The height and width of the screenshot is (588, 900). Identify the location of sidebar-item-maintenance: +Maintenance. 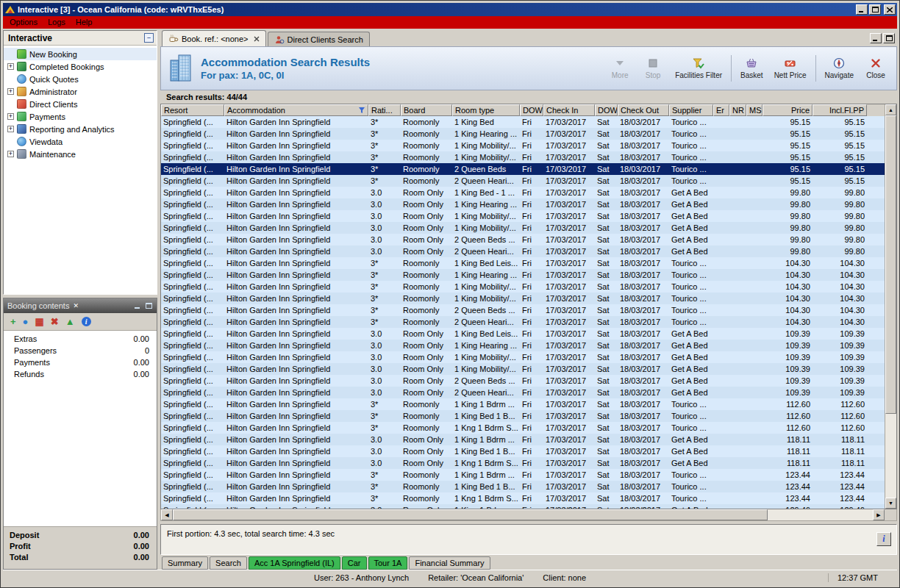
(80, 154).